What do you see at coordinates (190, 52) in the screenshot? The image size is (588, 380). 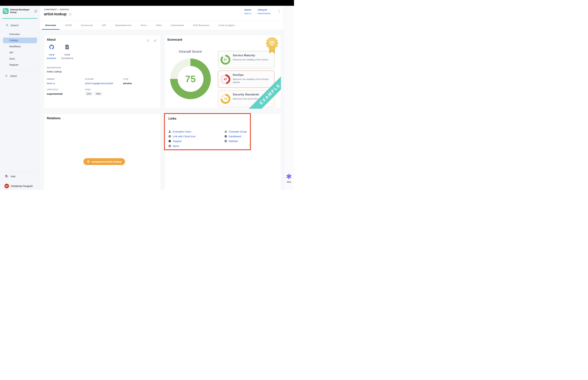 I see `overall-score-label: Overall Score` at bounding box center [190, 52].